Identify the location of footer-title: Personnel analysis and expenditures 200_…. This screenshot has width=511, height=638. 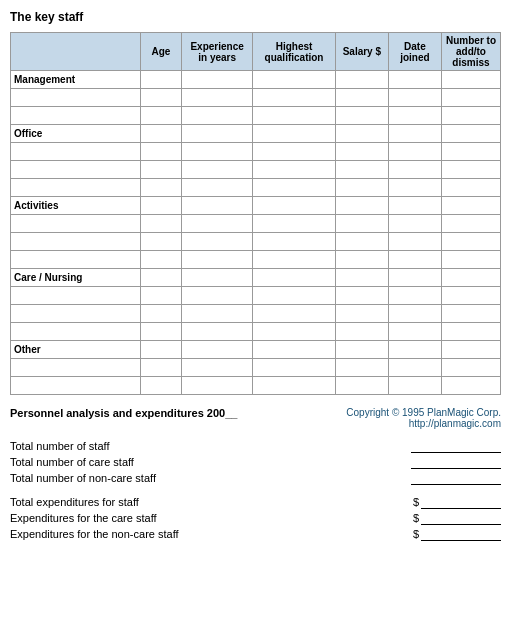
(124, 413).